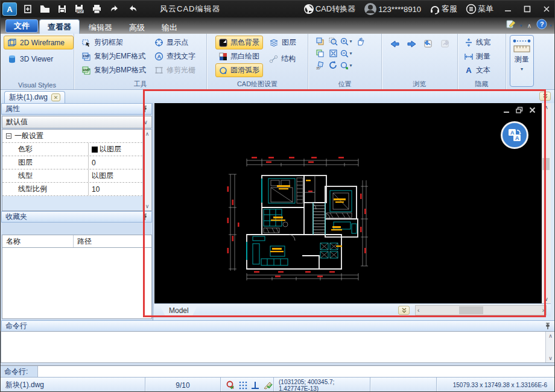  What do you see at coordinates (258, 62) in the screenshot?
I see `group-cad-settings: 黑色背景 黑白绘图 圆滑弧形 图层 结构` at bounding box center [258, 62].